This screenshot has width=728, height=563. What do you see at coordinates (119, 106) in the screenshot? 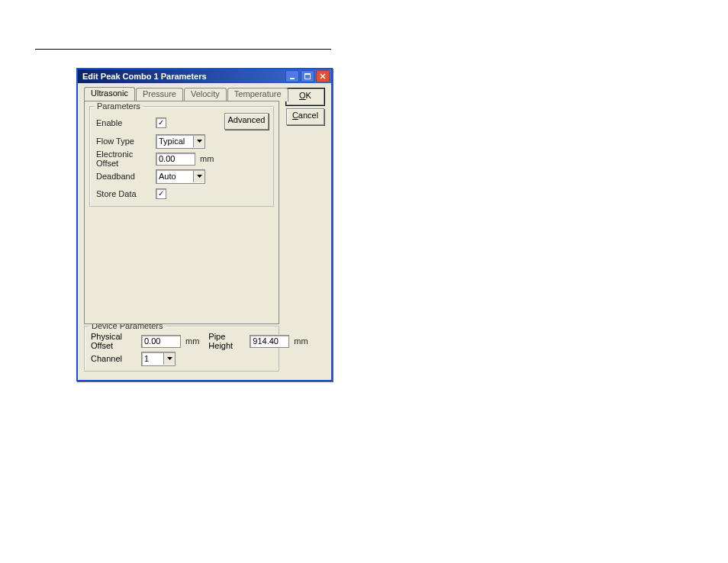
I see `legend-parameters: Parameters` at bounding box center [119, 106].